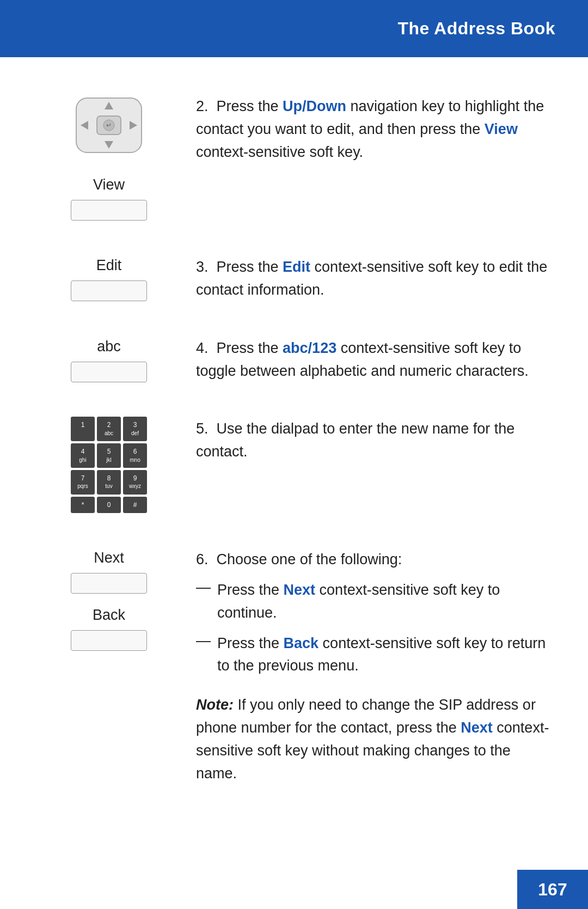  What do you see at coordinates (135, 429) in the screenshot?
I see `dialpad-key-3: 3def` at bounding box center [135, 429].